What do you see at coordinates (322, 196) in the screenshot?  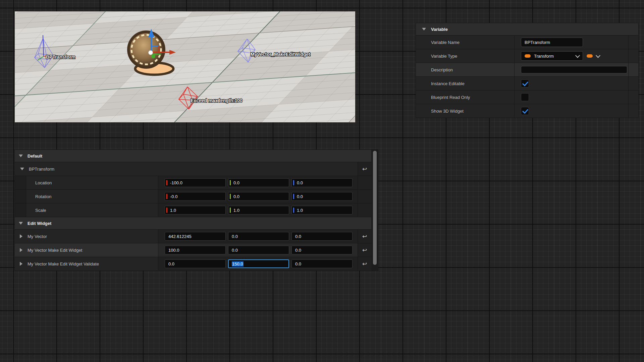 I see `rotation-z-field: 0.0` at bounding box center [322, 196].